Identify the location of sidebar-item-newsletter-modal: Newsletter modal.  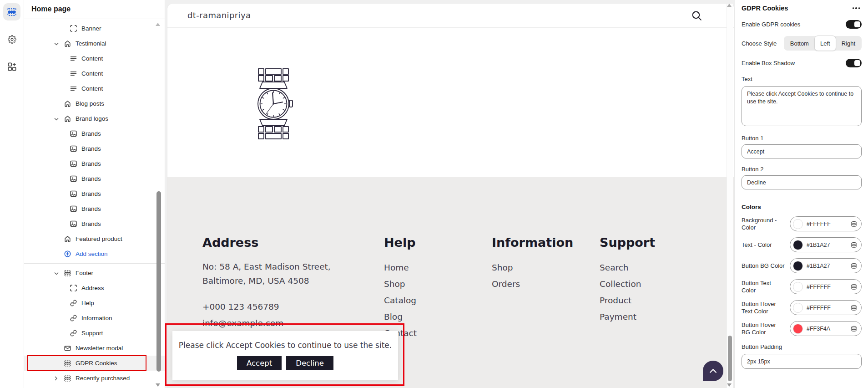
(95, 348).